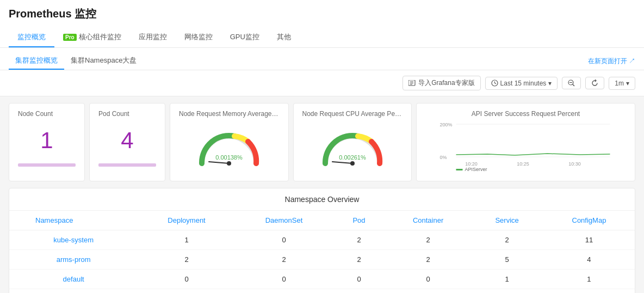 The height and width of the screenshot is (293, 644). I want to click on cell-namespace: kube-public, so click(73, 291).